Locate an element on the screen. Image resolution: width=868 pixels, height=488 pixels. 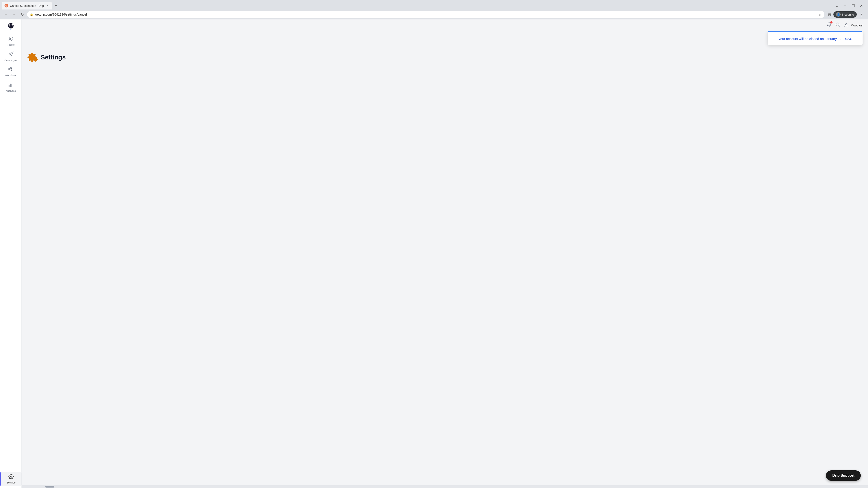
drip-support-button: Drip Support is located at coordinates (843, 476).